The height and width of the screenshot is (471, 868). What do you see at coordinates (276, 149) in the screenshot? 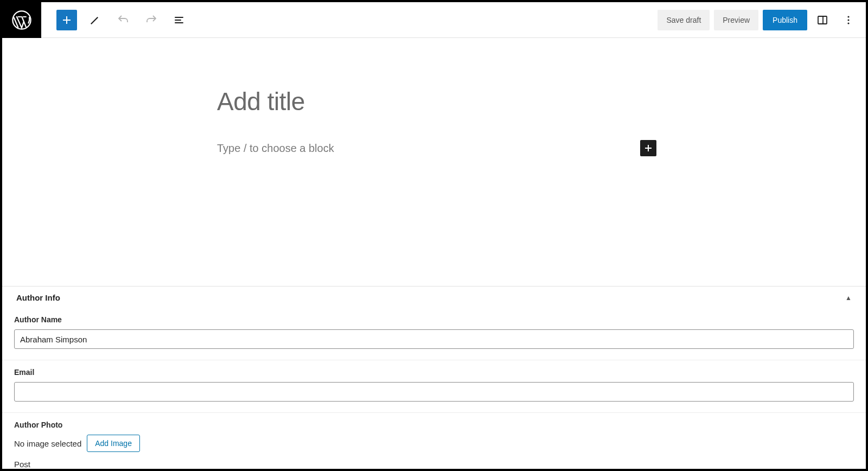
I see `block-content-placeholder: Type / to choose a block` at bounding box center [276, 149].